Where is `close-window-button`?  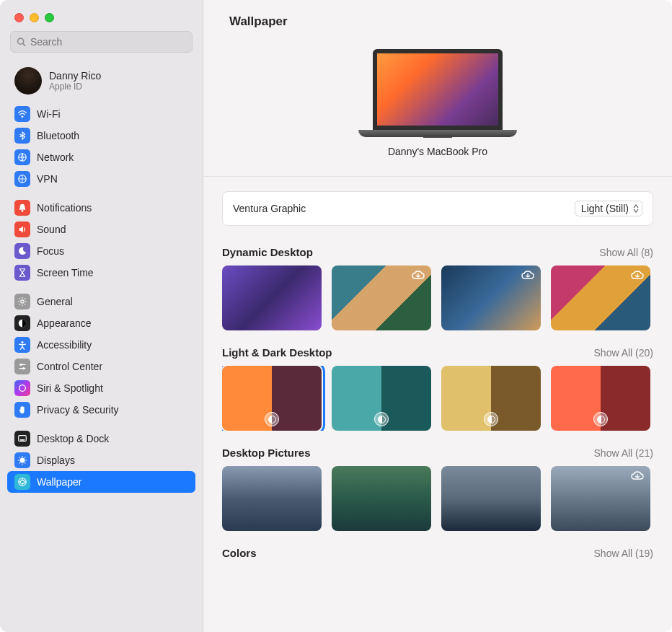 close-window-button is located at coordinates (19, 17).